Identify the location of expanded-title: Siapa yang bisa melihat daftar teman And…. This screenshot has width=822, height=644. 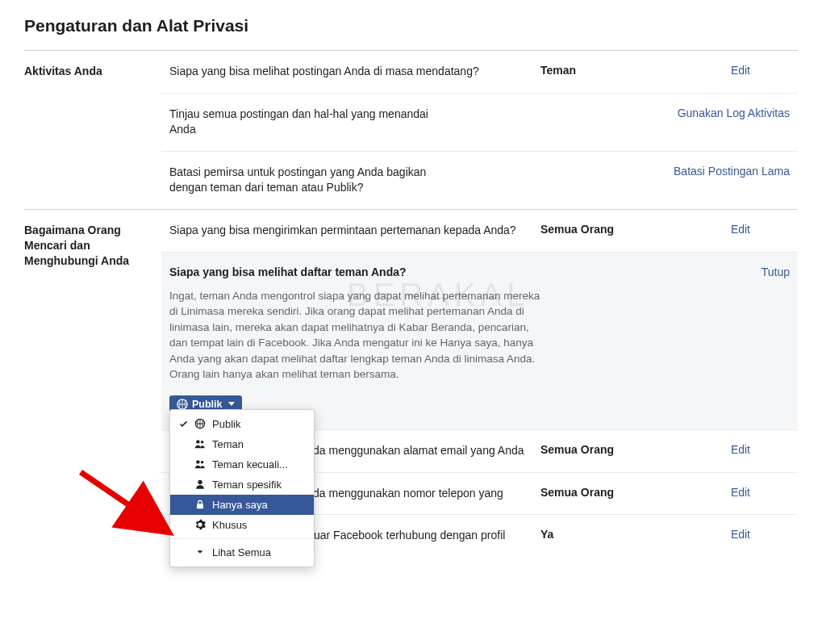
(465, 272).